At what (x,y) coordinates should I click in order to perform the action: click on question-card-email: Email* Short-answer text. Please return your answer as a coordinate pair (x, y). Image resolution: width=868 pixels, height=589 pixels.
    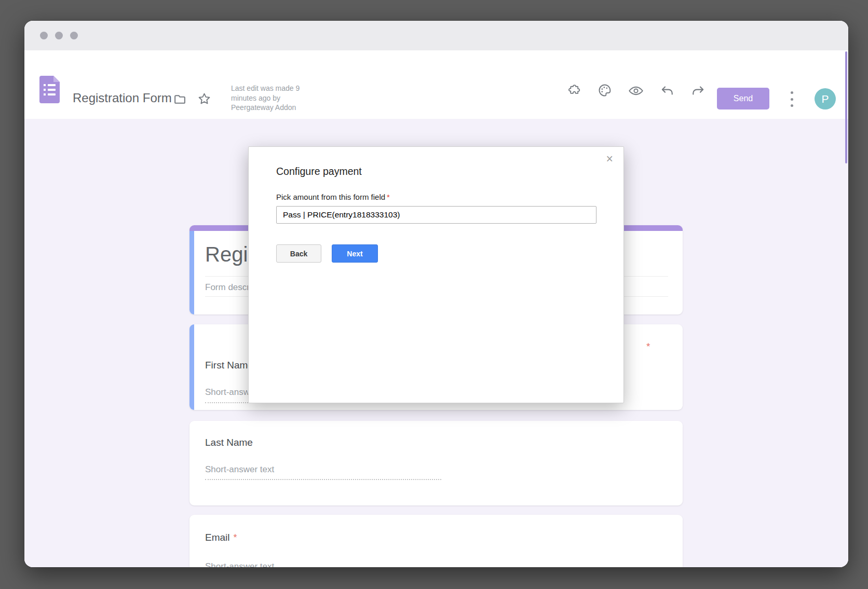
    Looking at the image, I should click on (436, 541).